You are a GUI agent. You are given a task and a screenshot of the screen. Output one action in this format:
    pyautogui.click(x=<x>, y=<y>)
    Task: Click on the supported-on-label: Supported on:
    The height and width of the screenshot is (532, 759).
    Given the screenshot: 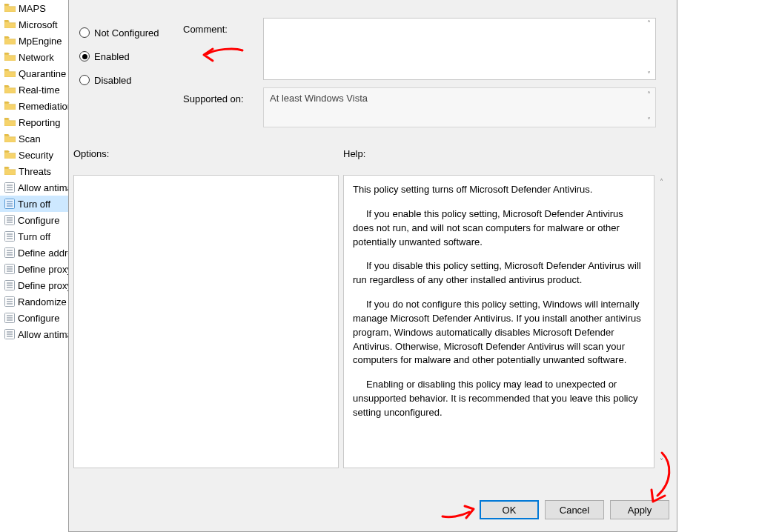 What is the action you would take?
    pyautogui.click(x=213, y=99)
    